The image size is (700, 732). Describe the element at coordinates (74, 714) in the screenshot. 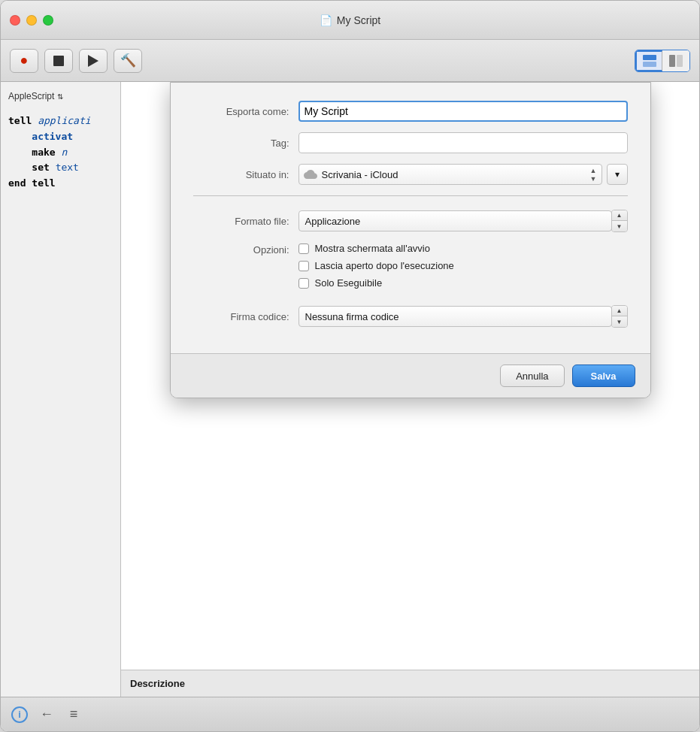

I see `list-icon: ≡` at that location.